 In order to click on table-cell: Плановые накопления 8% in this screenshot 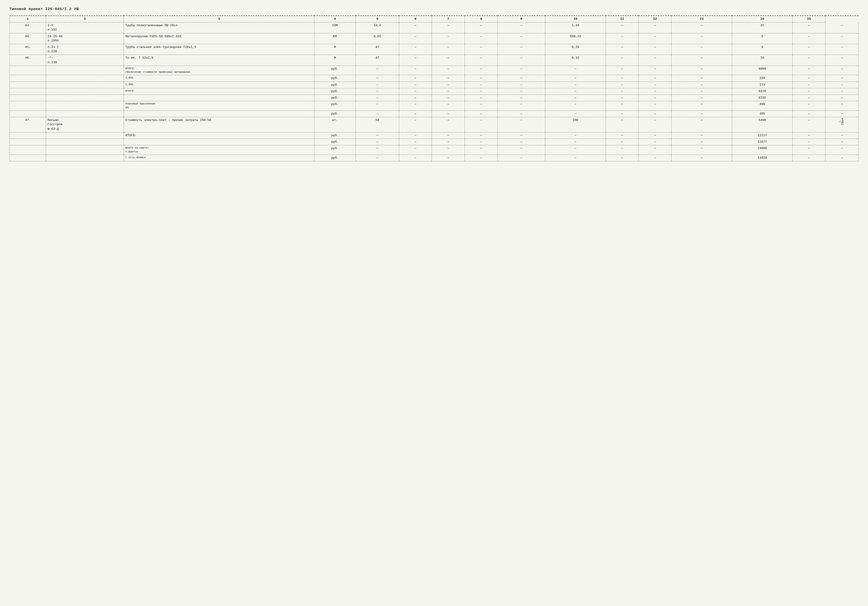, I will do `click(219, 106)`.